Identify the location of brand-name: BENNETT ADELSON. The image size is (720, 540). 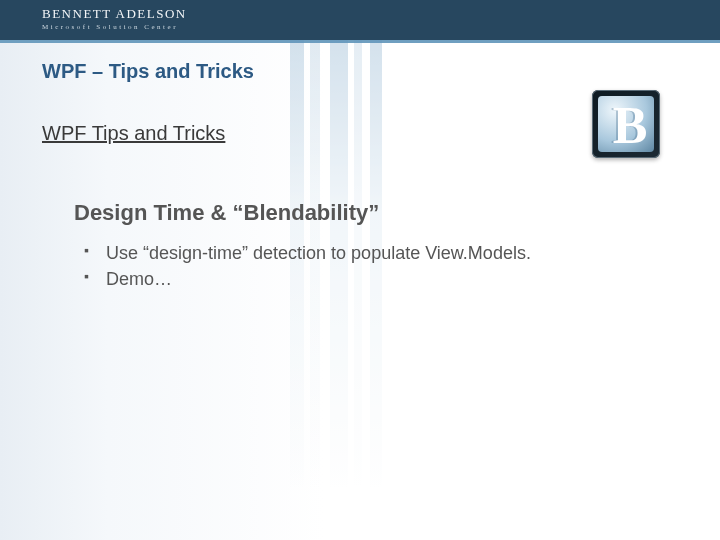
(114, 14).